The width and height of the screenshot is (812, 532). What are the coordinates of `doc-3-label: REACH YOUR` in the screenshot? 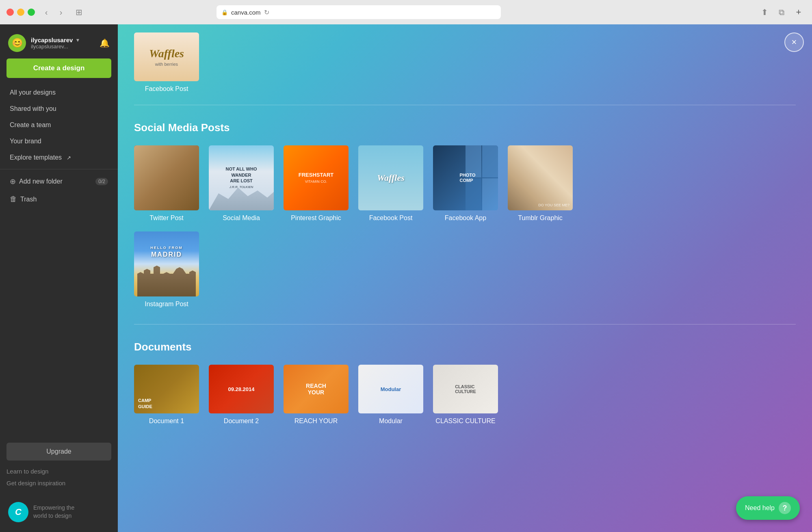 It's located at (316, 421).